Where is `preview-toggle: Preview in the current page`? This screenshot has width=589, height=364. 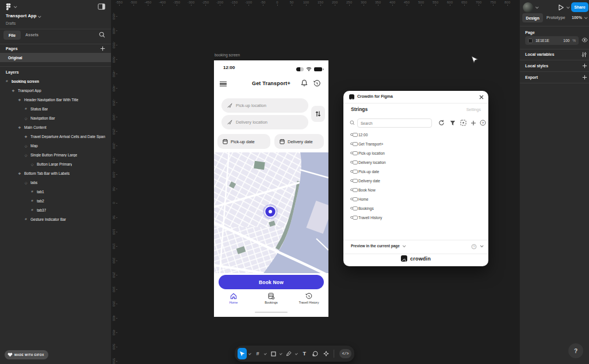 preview-toggle: Preview in the current page is located at coordinates (378, 246).